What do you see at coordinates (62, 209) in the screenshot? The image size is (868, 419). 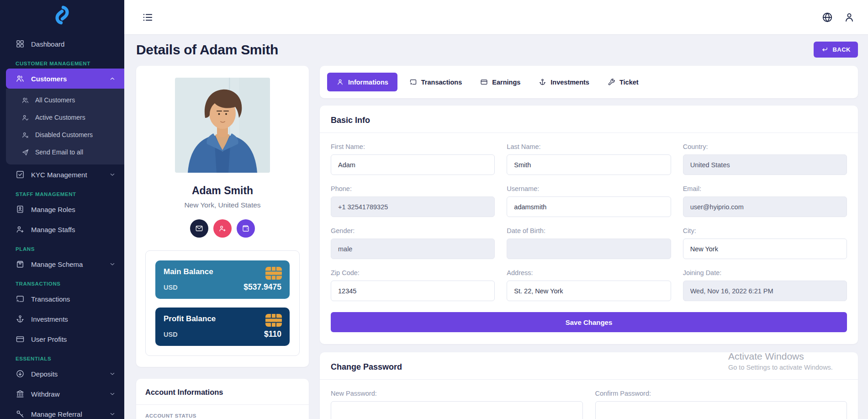 I see `sidebar-item-manage-roles: Manage Roles` at bounding box center [62, 209].